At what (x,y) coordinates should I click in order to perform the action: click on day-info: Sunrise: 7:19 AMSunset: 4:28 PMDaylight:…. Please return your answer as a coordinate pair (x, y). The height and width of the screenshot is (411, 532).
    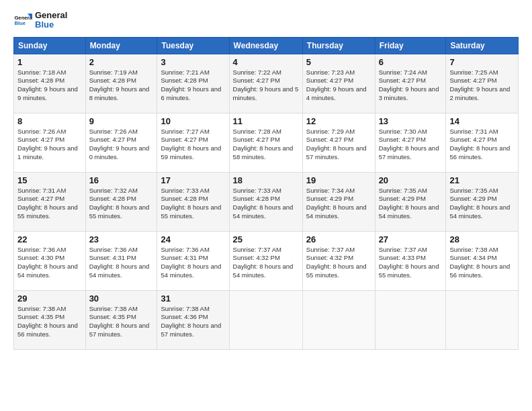
    Looking at the image, I should click on (122, 86).